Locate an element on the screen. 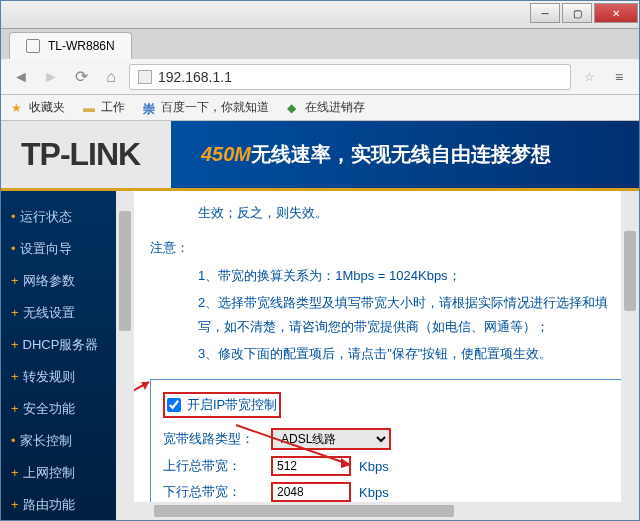  upstream-input is located at coordinates (311, 466).